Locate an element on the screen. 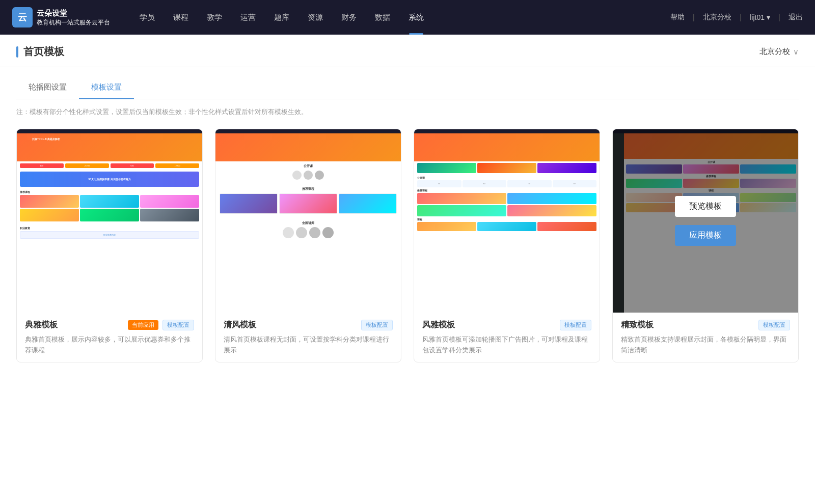  logo-text: 云朵设堂 教育机构一站式服务云平台 is located at coordinates (73, 17).